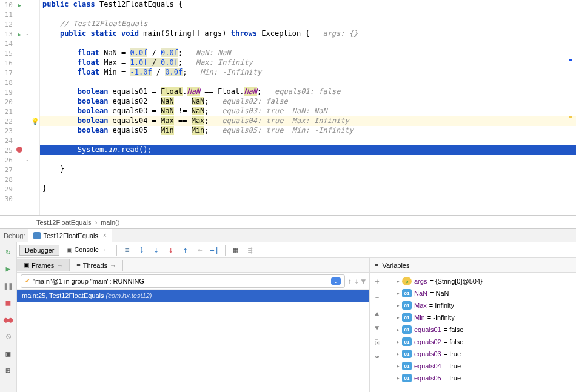 The image size is (576, 392). Describe the element at coordinates (105, 235) in the screenshot. I see `close-icon: ×` at that location.